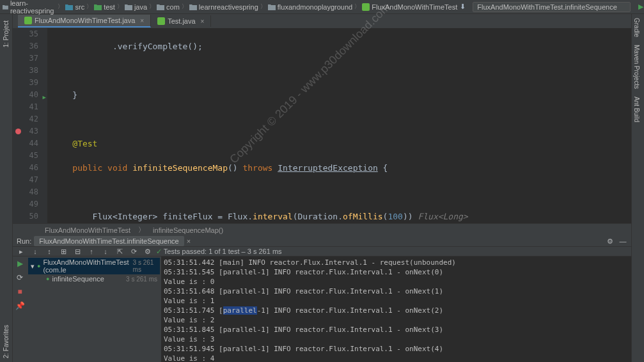  Describe the element at coordinates (77, 251) in the screenshot. I see `collapse-all-icon: ⊟` at that location.